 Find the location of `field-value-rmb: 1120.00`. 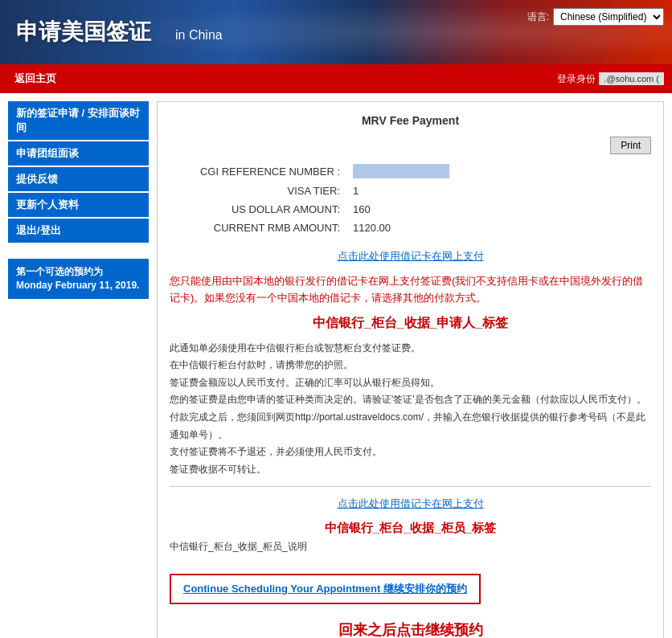

field-value-rmb: 1120.00 is located at coordinates (498, 228).